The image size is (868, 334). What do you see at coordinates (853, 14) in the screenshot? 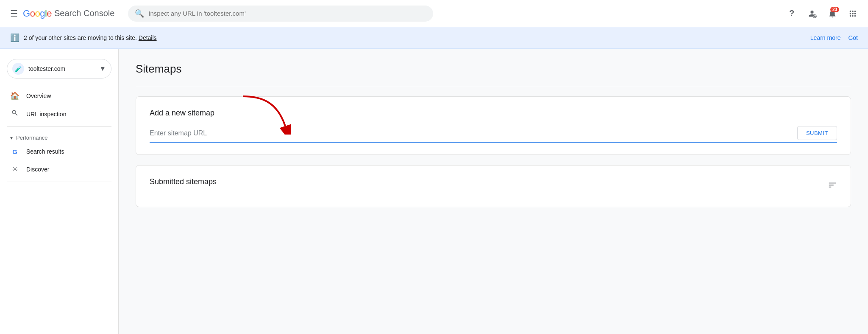
I see `grid-icon` at bounding box center [853, 14].